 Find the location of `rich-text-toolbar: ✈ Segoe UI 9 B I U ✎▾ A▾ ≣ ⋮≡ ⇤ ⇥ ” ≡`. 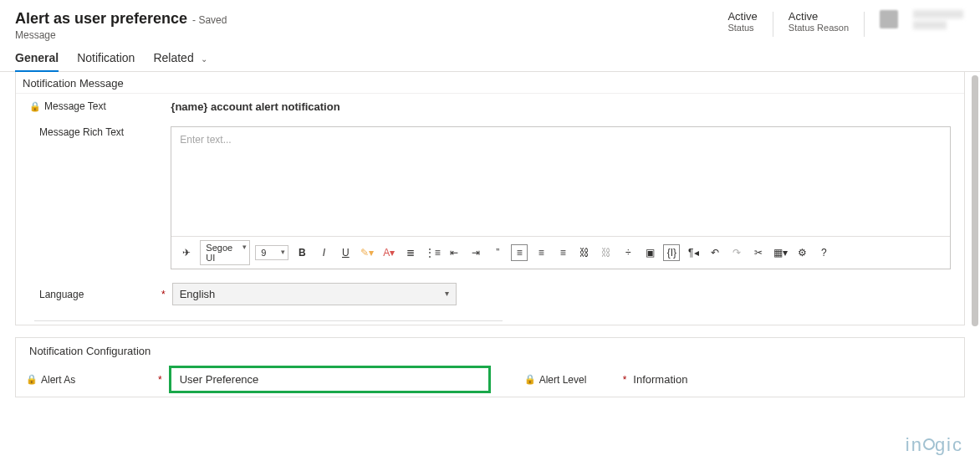

rich-text-toolbar: ✈ Segoe UI 9 B I U ✎▾ A▾ ≣ ⋮≡ ⇤ ⇥ ” ≡ is located at coordinates (560, 253).